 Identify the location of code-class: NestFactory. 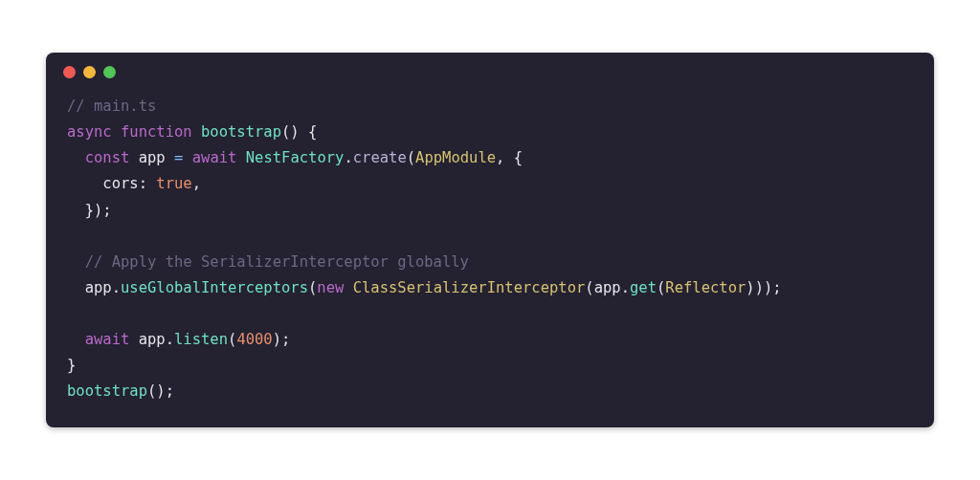
(295, 158).